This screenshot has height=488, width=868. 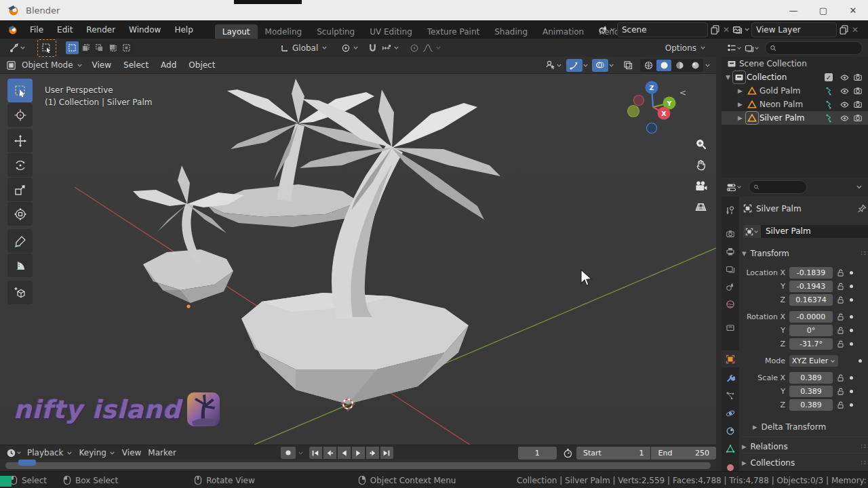 I want to click on new-view-layer-icon, so click(x=844, y=30).